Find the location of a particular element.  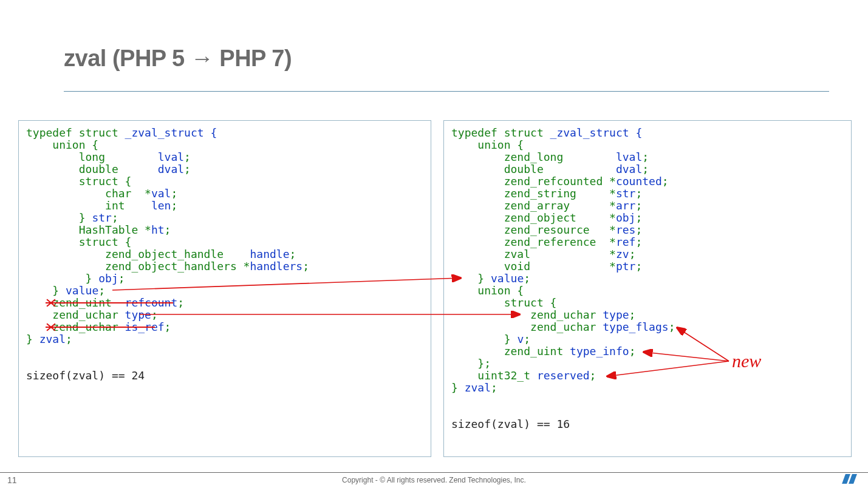

sizeof-note: sizeof(zval) == 24 is located at coordinates (85, 375).